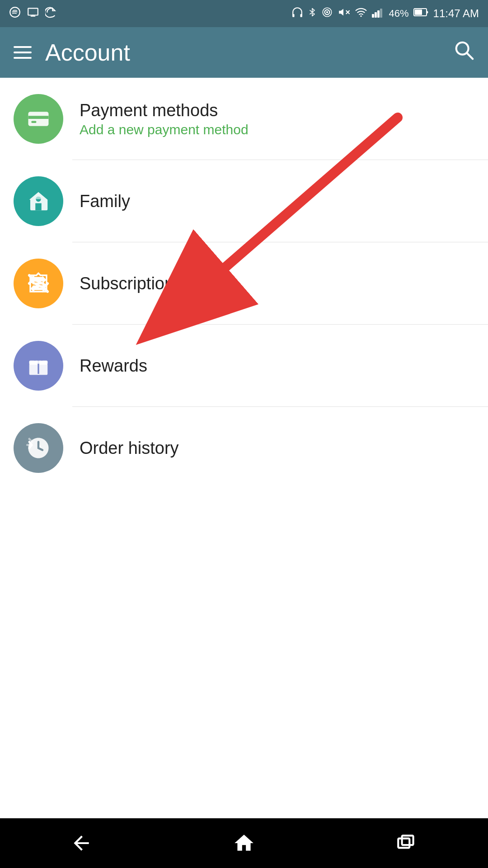 The image size is (488, 868). I want to click on history-icon, so click(38, 448).